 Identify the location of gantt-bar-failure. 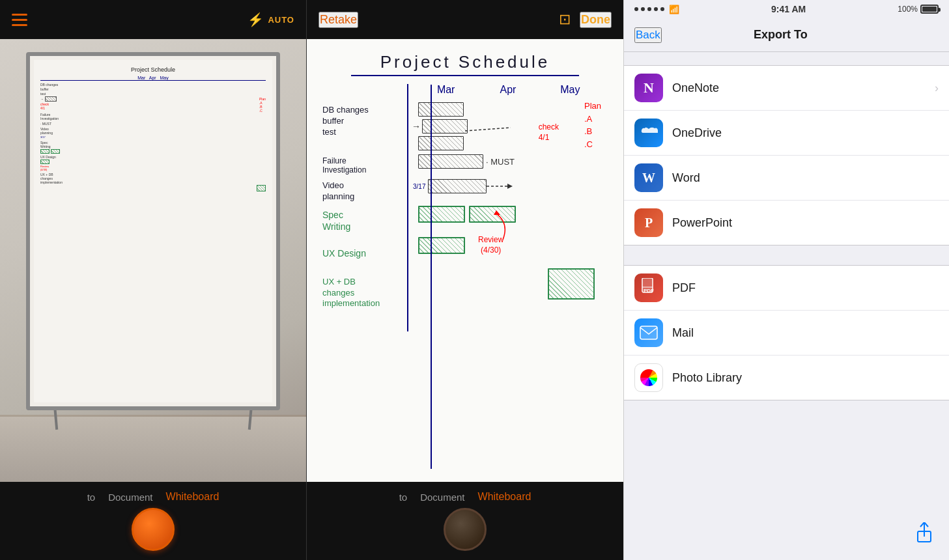
(451, 161).